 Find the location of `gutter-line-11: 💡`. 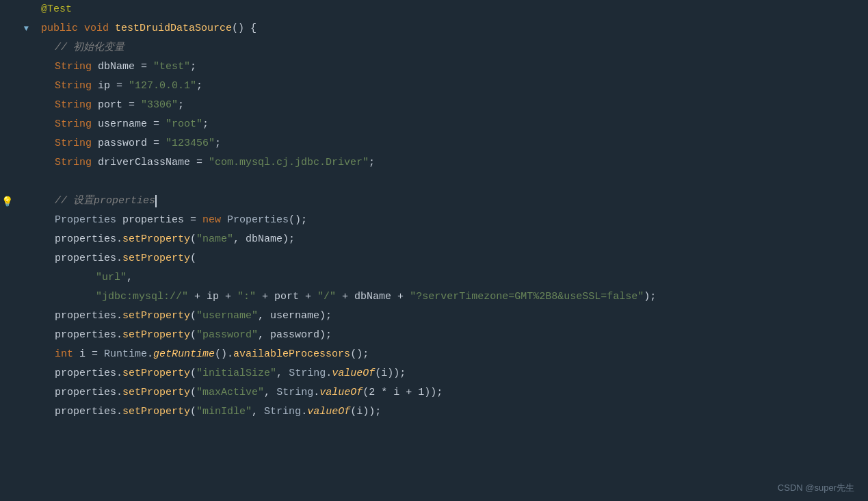

gutter-line-11: 💡 is located at coordinates (15, 201).